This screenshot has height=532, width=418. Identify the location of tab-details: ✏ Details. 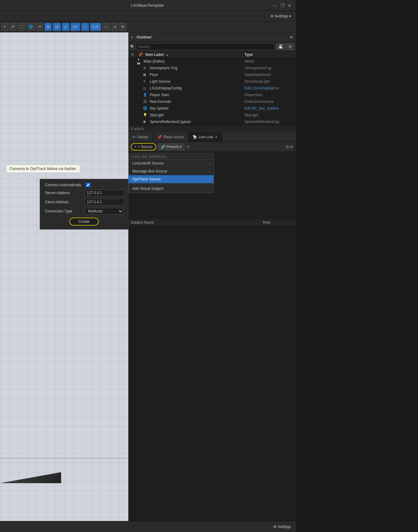
(141, 137).